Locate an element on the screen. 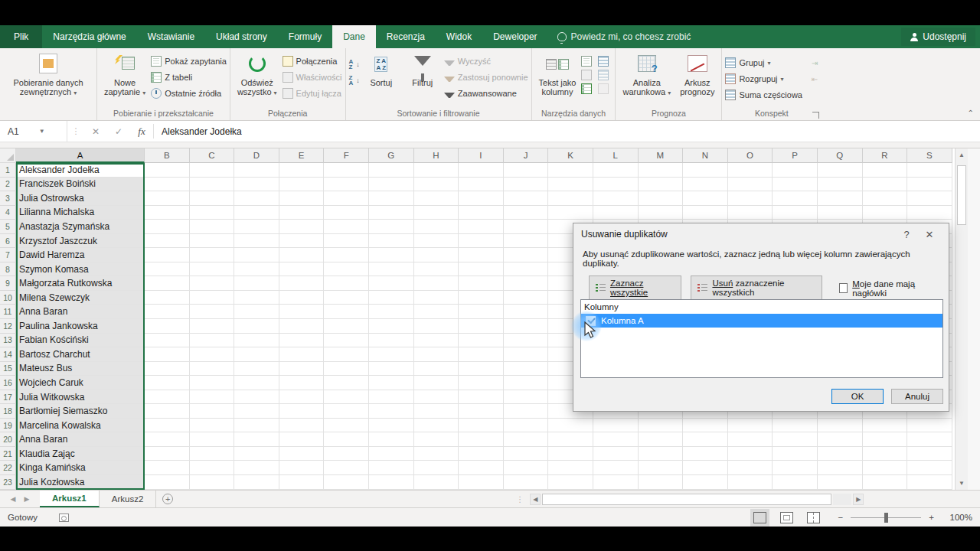 The width and height of the screenshot is (980, 551). grid-cell-p4 is located at coordinates (795, 213).